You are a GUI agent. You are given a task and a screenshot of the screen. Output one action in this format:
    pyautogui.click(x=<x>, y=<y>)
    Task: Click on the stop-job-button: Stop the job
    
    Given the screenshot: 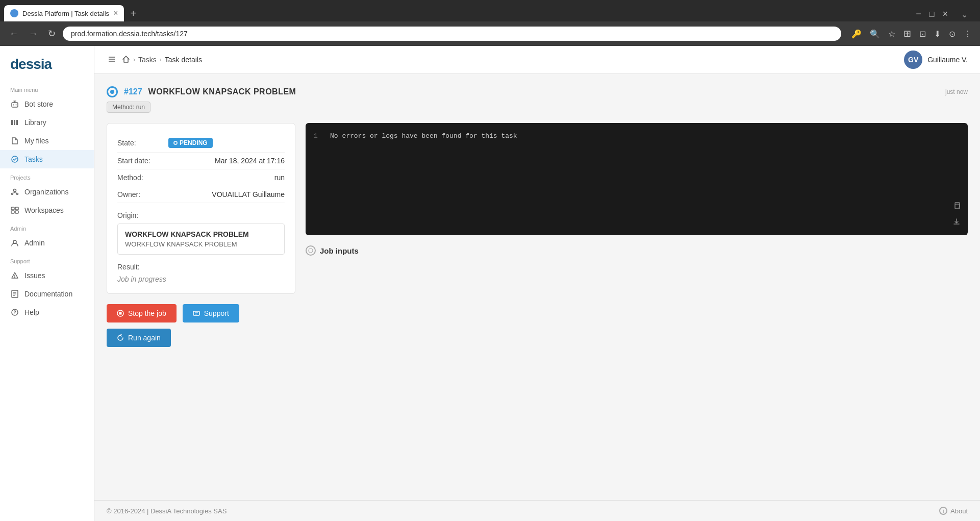 What is the action you would take?
    pyautogui.click(x=142, y=313)
    